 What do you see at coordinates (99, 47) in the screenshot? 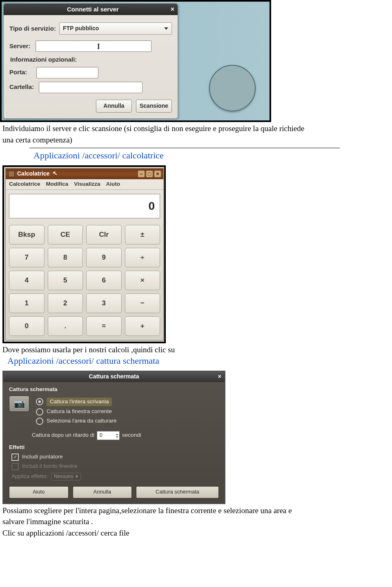
I see `text-caret-icon: I` at bounding box center [99, 47].